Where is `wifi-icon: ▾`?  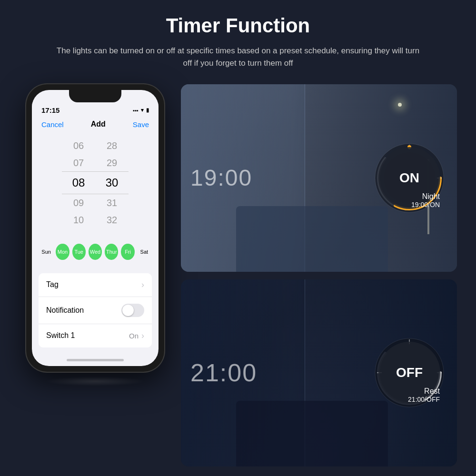
wifi-icon: ▾ is located at coordinates (142, 110).